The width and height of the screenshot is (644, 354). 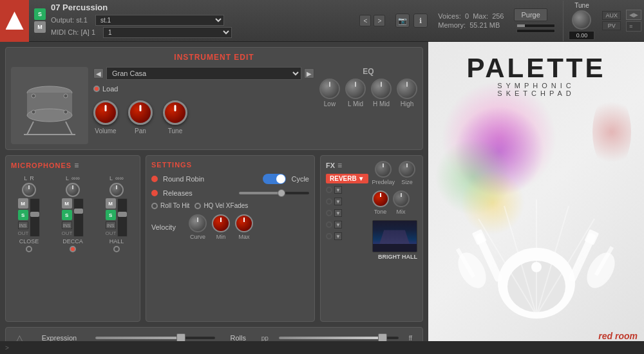 I want to click on eq-lmid-knob, so click(x=355, y=89).